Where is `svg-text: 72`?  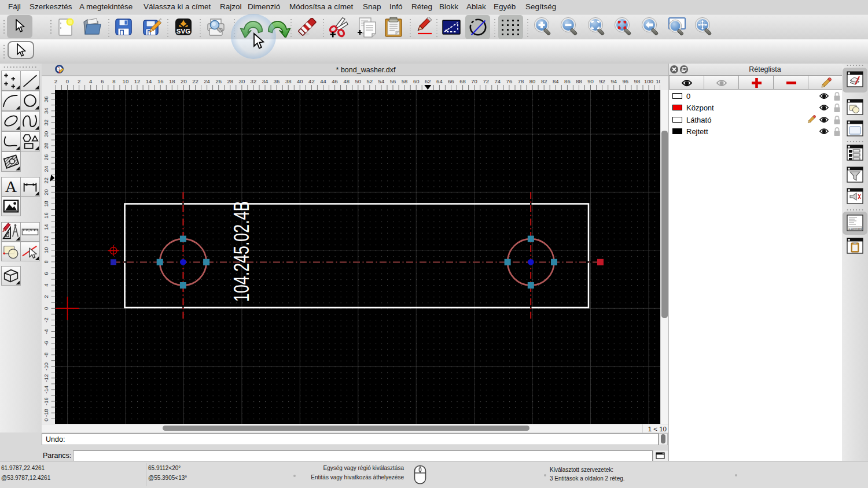 svg-text: 72 is located at coordinates (486, 81).